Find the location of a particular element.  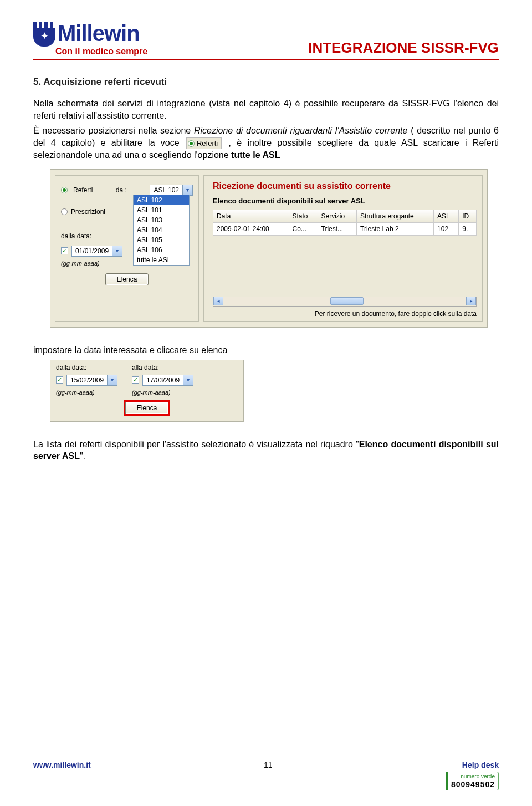

horizontal-scrollbar: ◂ ▸ is located at coordinates (345, 302).